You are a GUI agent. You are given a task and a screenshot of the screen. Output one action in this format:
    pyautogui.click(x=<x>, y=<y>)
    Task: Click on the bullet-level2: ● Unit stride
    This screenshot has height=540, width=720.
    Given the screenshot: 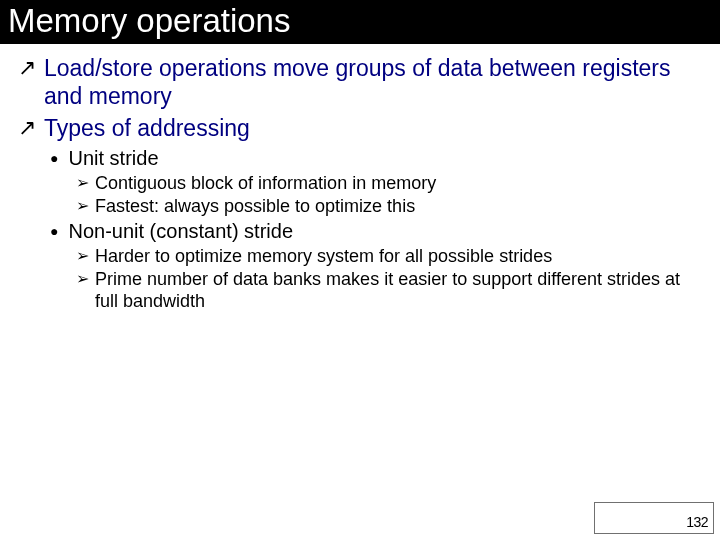 What is the action you would take?
    pyautogui.click(x=376, y=158)
    